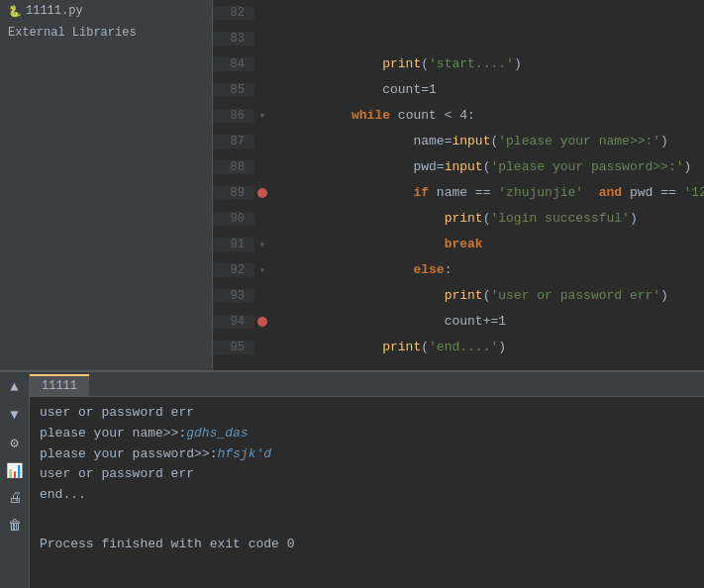 The image size is (704, 588). What do you see at coordinates (366, 384) in the screenshot?
I see `bottom-tab-bar: 11111` at bounding box center [366, 384].